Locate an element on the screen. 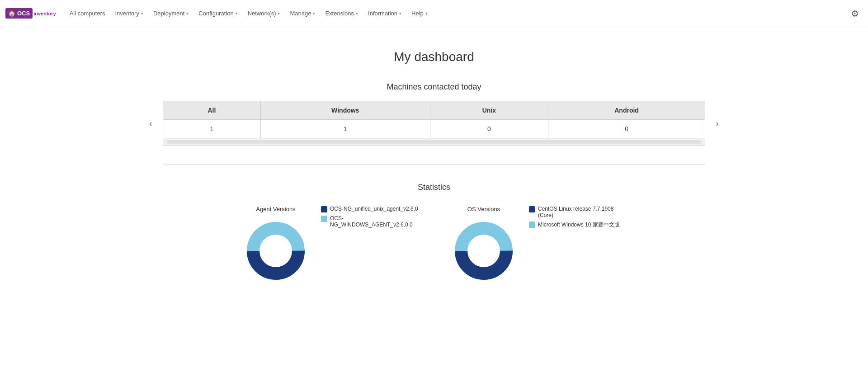 The width and height of the screenshot is (868, 382). legend-label-unix-agent: OCS-NG_unified_unix_agent_v2.6.0 is located at coordinates (374, 209).